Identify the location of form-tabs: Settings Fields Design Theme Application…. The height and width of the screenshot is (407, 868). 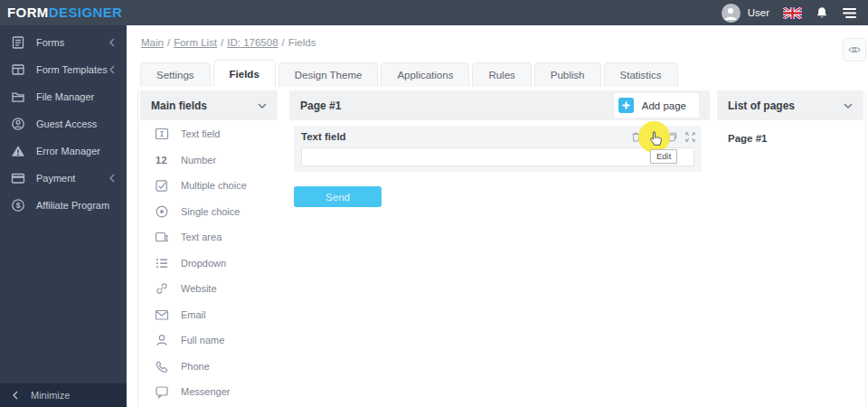
(410, 73).